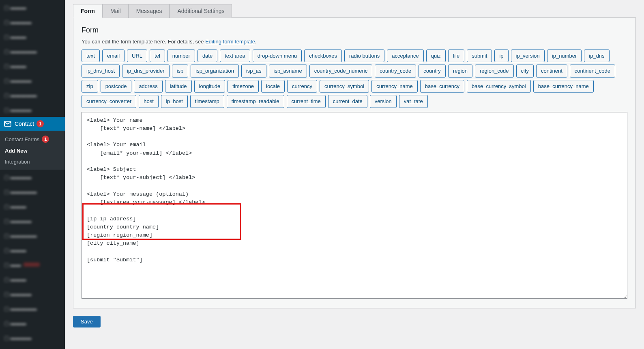  Describe the element at coordinates (243, 86) in the screenshot. I see `tag-button-timezone: timezone` at that location.